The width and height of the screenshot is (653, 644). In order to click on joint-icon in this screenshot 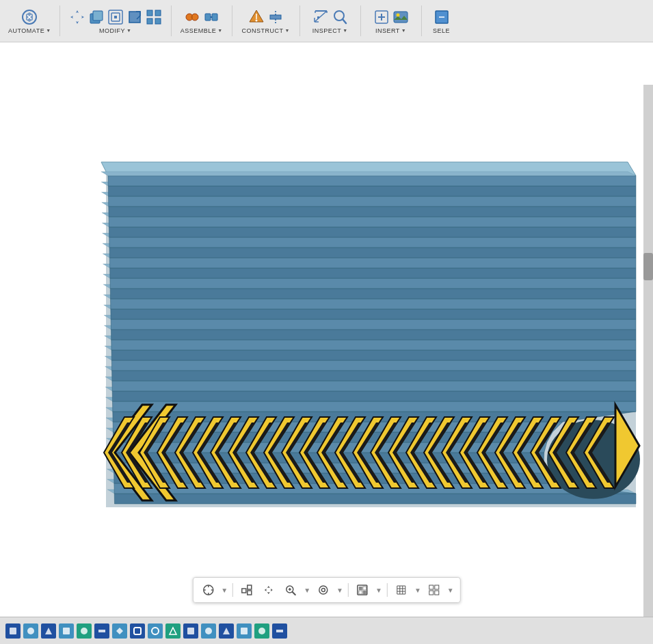, I will do `click(211, 17)`.